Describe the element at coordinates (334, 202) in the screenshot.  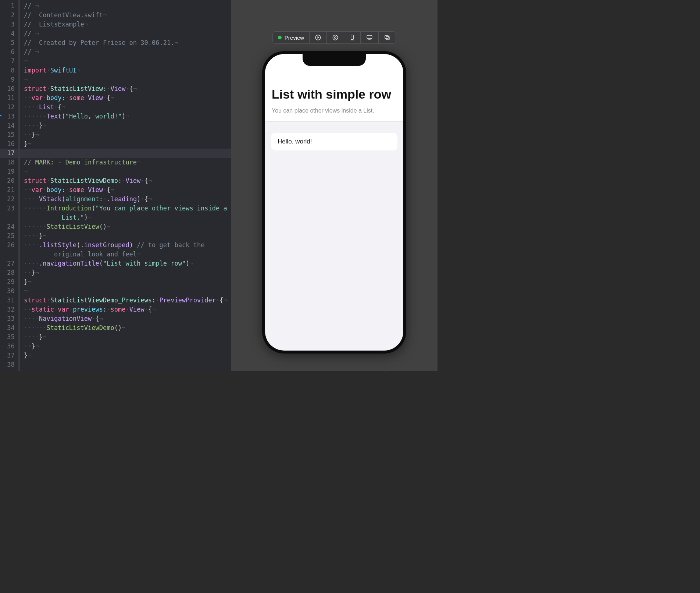
I see `phone-screen: List with simple row You can place other…` at that location.